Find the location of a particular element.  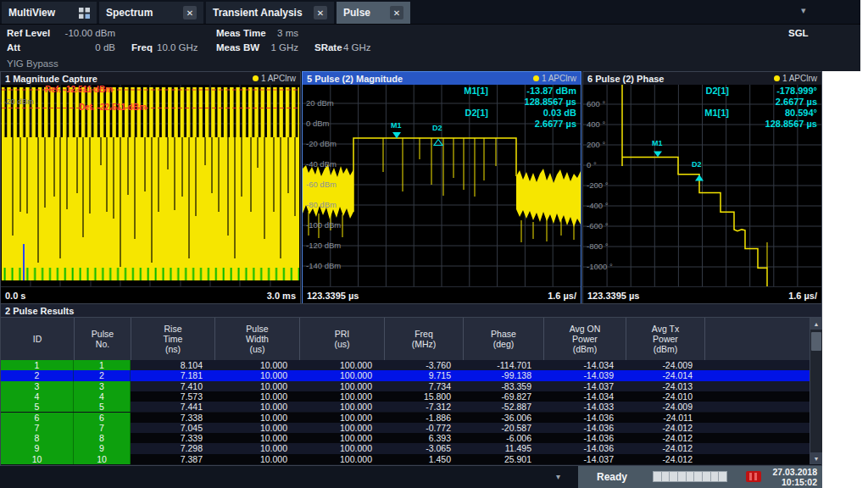

table-cell: -14.033 is located at coordinates (585, 407).